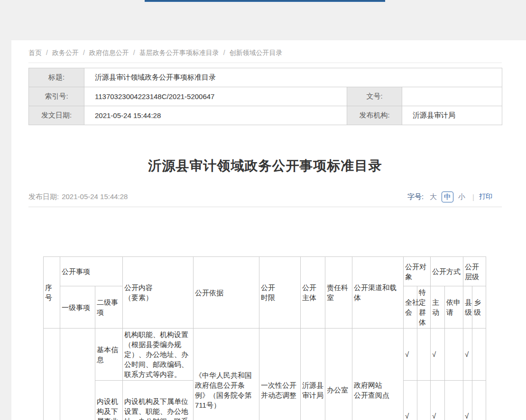  I want to click on doc-info-index-label: 索引号:, so click(57, 97).